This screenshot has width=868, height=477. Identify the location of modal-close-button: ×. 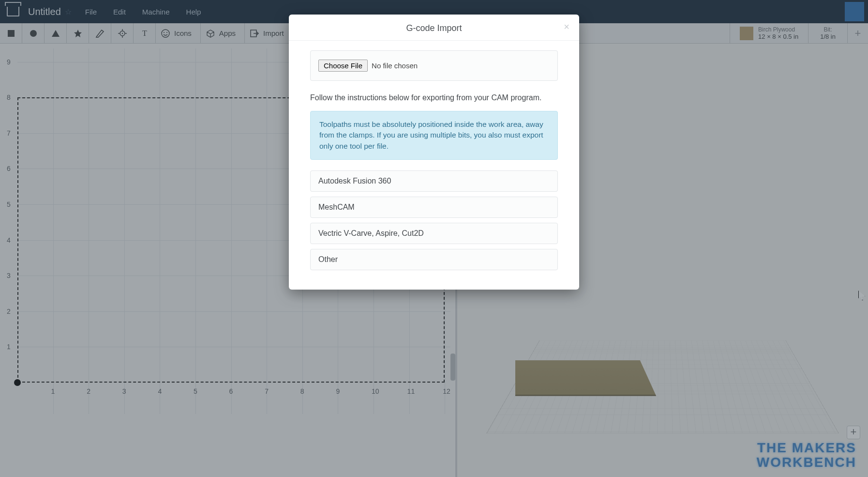
(567, 27).